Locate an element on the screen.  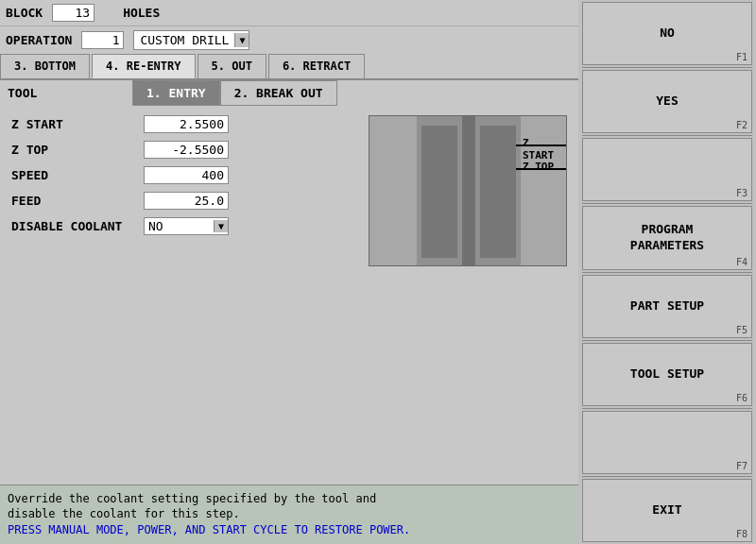
program-parameters-button: PROGRAM PARAMETERS F4 is located at coordinates (667, 238).